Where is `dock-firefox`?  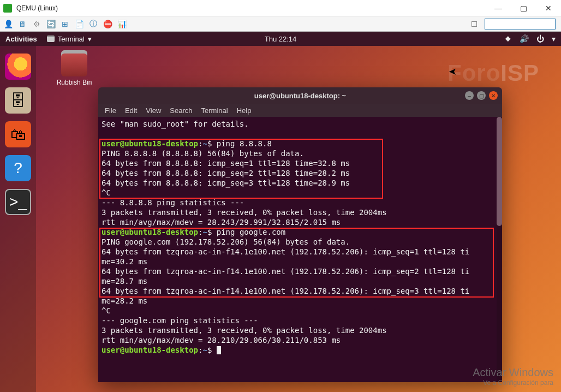 dock-firefox is located at coordinates (18, 67).